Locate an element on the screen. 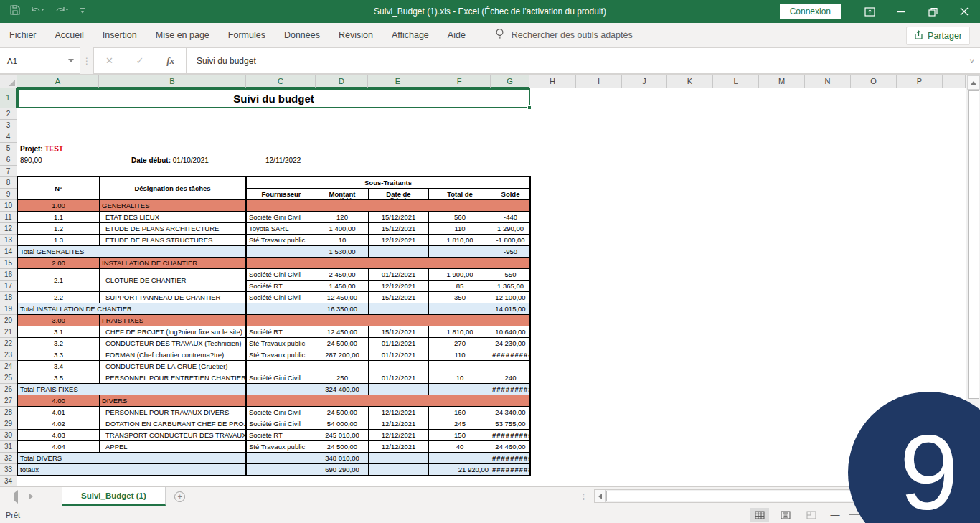  cell: Sté Travaux public is located at coordinates (281, 344).